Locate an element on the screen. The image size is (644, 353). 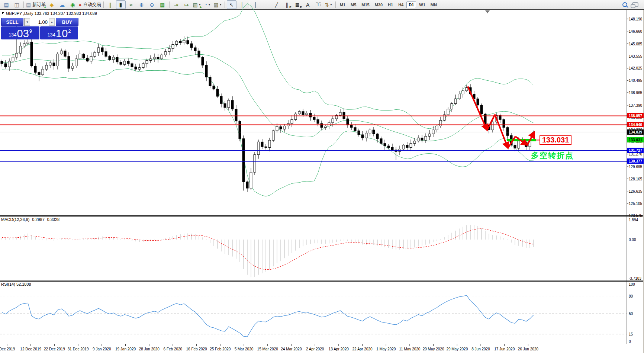
buy-price-pip: 2 is located at coordinates (69, 31).